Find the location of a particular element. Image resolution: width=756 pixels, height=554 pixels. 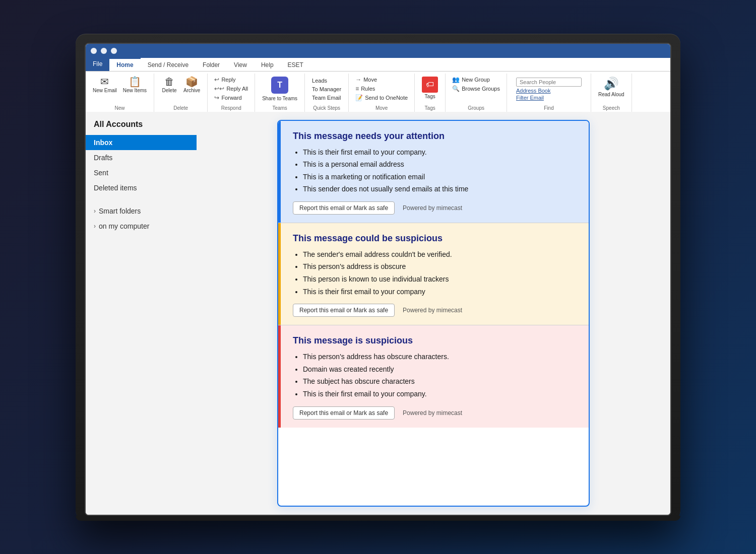

rules-button: ≡ Rules is located at coordinates (382, 89).